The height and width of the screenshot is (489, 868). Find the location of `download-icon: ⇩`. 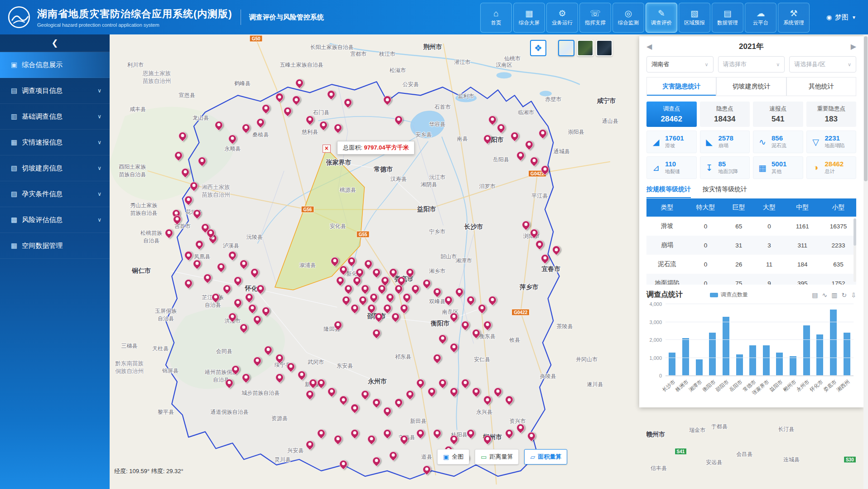

download-icon: ⇩ is located at coordinates (854, 295).